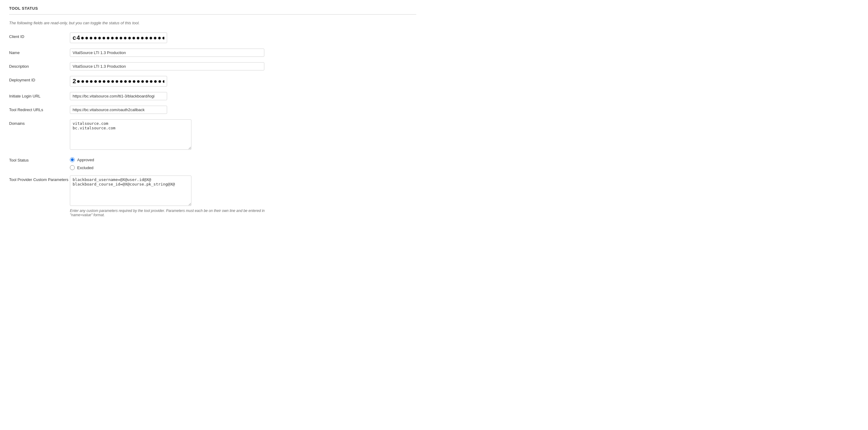  What do you see at coordinates (176, 81) in the screenshot?
I see `deployment-id-field` at bounding box center [176, 81].